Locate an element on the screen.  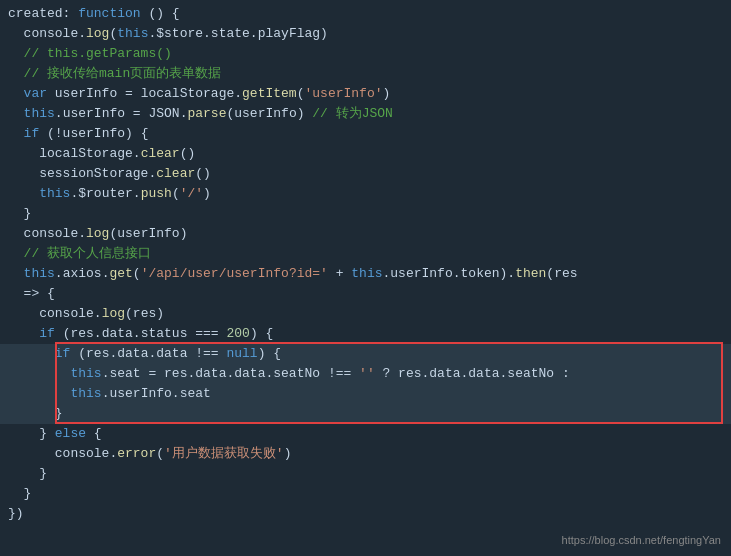
code-line: localStorage.clear() is located at coordinates (366, 154).